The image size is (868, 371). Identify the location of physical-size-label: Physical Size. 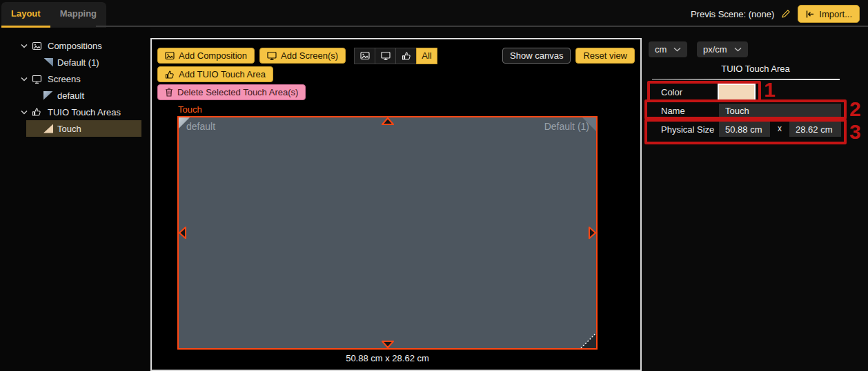
(687, 130).